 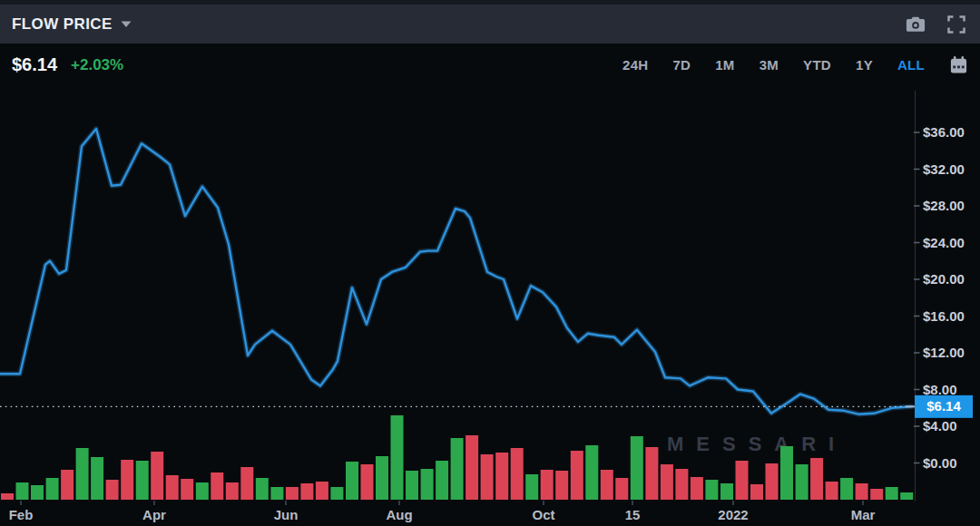 What do you see at coordinates (944, 132) in the screenshot?
I see `y-axis-label: $36.00` at bounding box center [944, 132].